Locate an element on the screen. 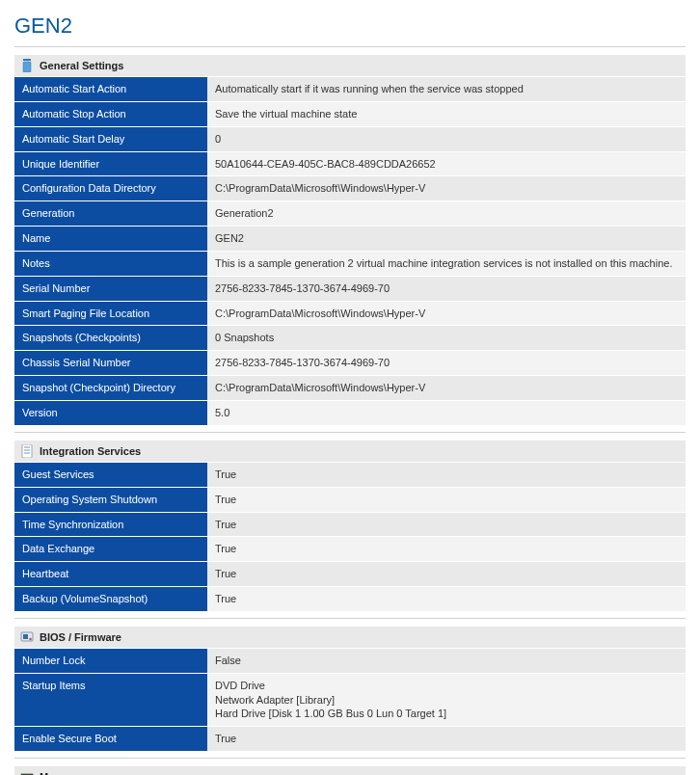 The image size is (700, 775). table-row: Backup (VolumeSnapshot)True is located at coordinates (350, 600).